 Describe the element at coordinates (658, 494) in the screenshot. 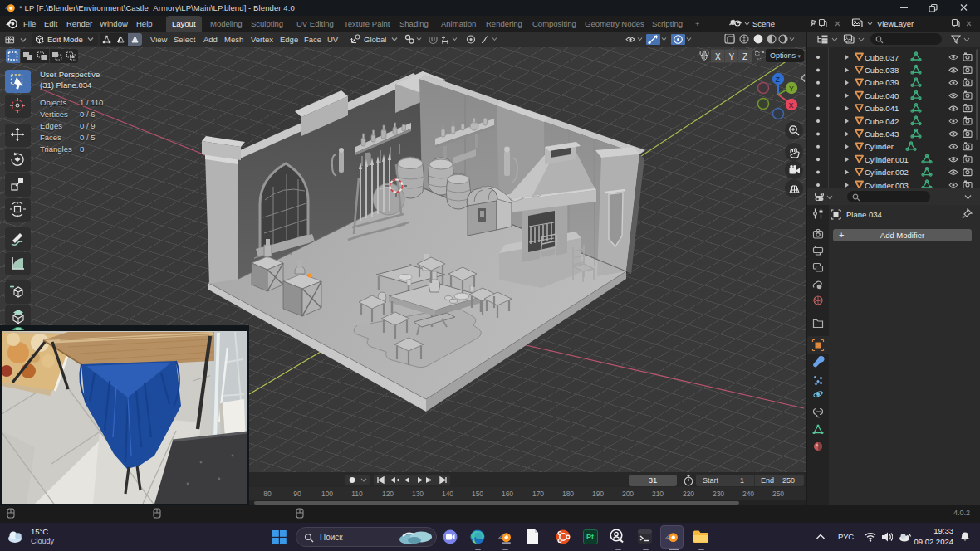

I see `svg-text: 210` at that location.